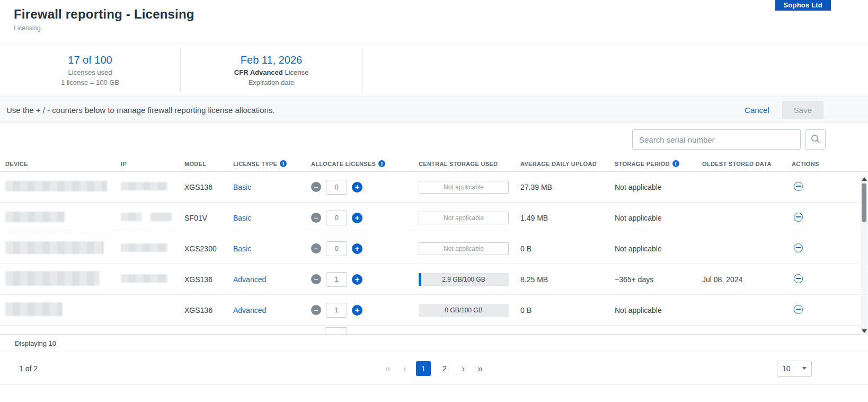 This screenshot has height=402, width=868. I want to click on page-title: Firewall reporting - Licensing, so click(441, 14).